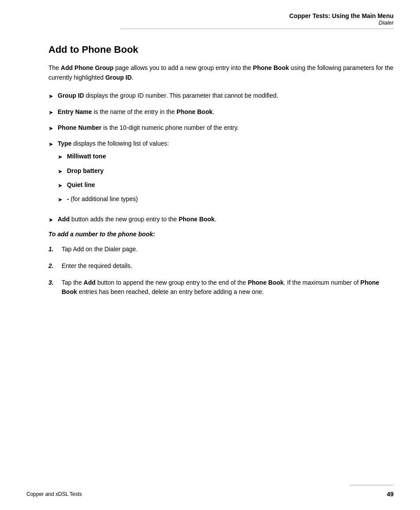 The height and width of the screenshot is (510, 420). What do you see at coordinates (90, 283) in the screenshot?
I see `bold-add-step3: Add` at bounding box center [90, 283].